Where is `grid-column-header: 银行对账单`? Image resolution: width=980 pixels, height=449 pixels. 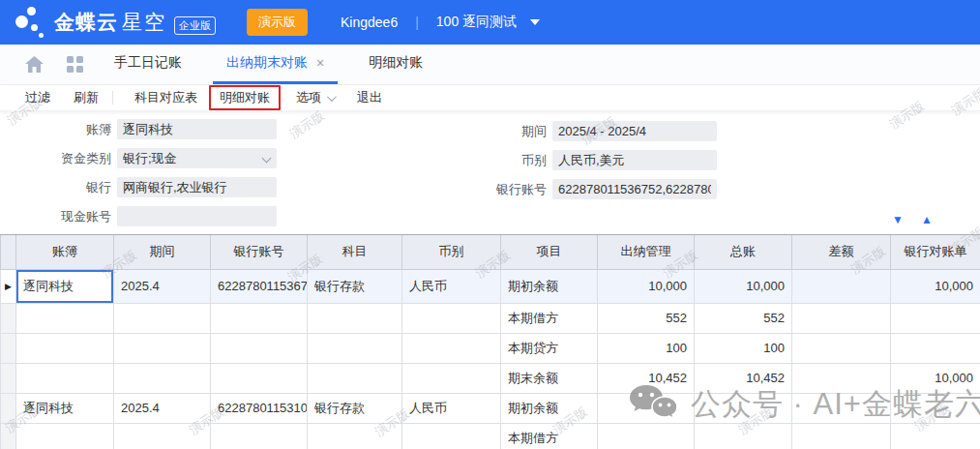
grid-column-header: 银行对账单 is located at coordinates (935, 252).